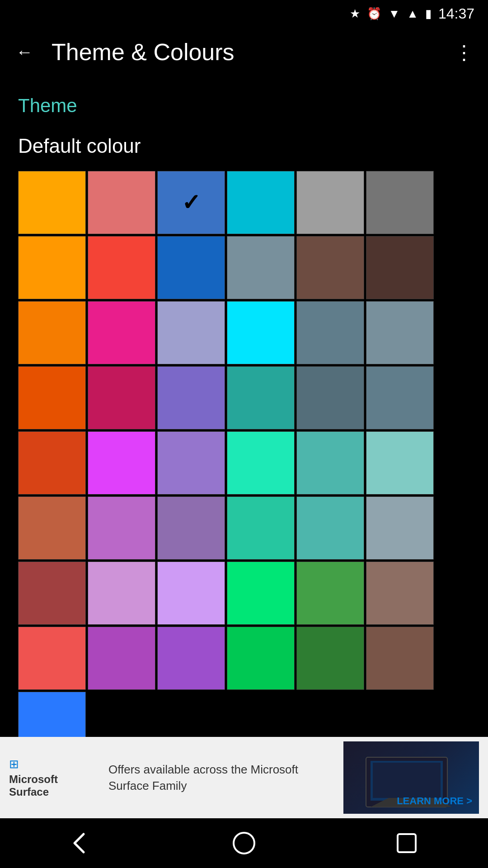 The height and width of the screenshot is (868, 488). What do you see at coordinates (435, 801) in the screenshot?
I see `ad-cta: LEARN MORE >` at bounding box center [435, 801].